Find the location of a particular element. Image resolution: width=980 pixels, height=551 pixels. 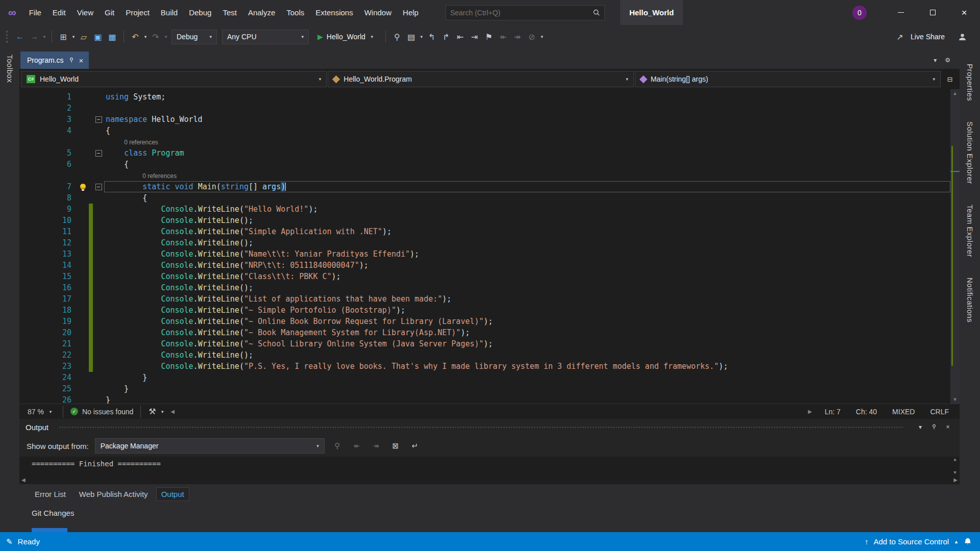

menu-help: Help is located at coordinates (410, 12).